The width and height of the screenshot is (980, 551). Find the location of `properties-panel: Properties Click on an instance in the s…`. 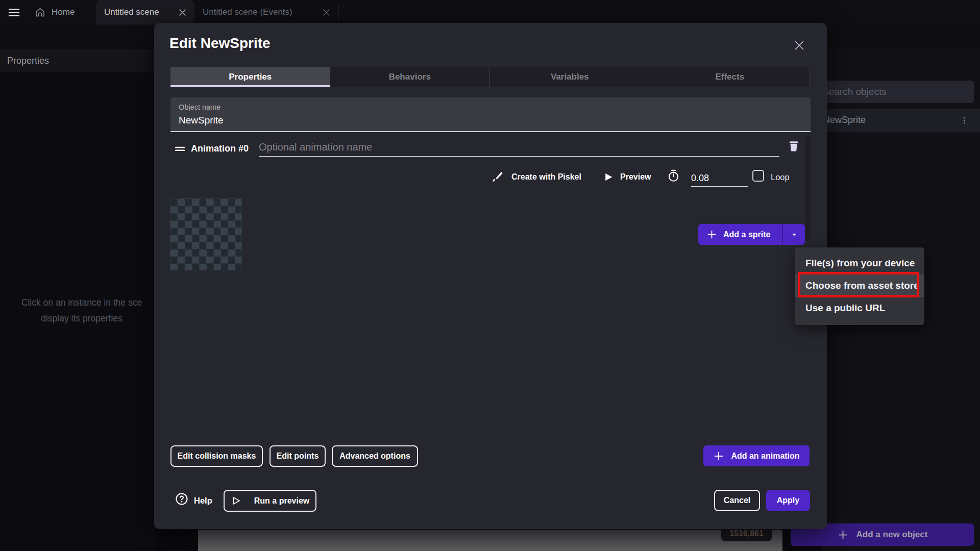

properties-panel: Properties Click on an instance in the s… is located at coordinates (78, 300).